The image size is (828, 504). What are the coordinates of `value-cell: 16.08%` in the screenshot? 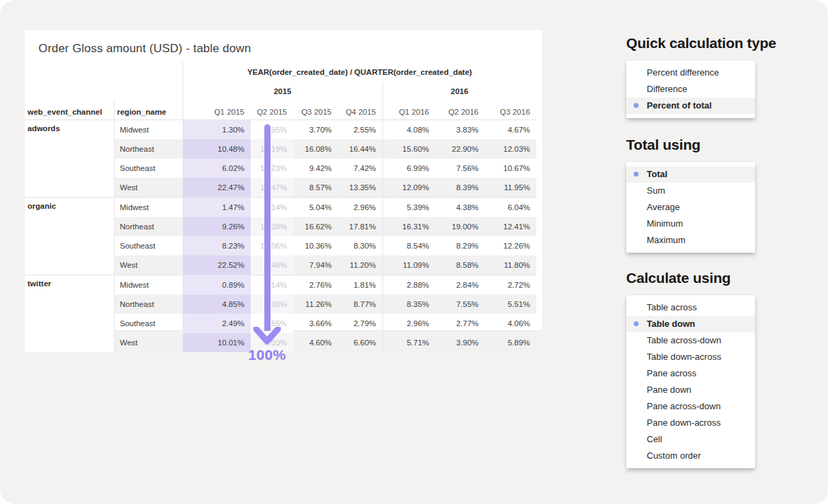 It's located at (316, 149).